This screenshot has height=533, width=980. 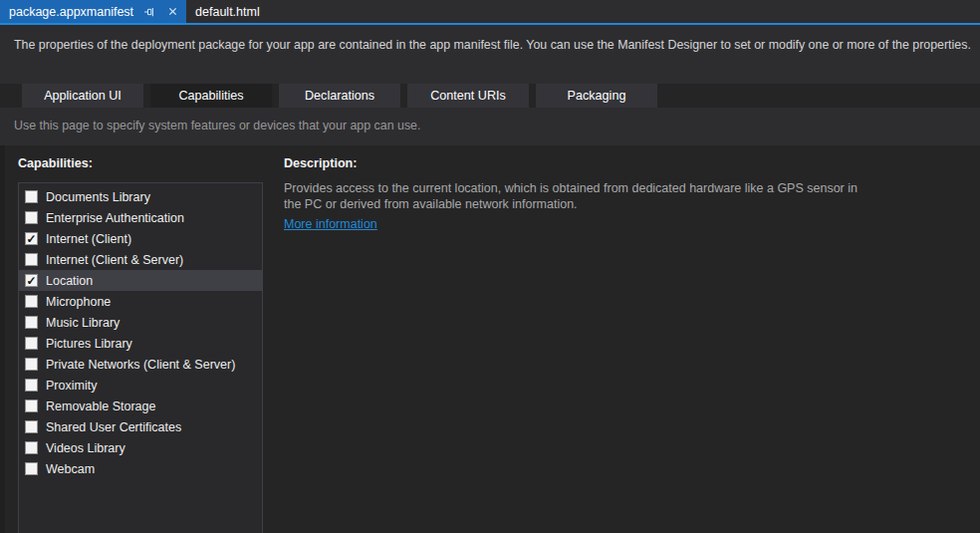 What do you see at coordinates (172, 12) in the screenshot?
I see `close-icon` at bounding box center [172, 12].